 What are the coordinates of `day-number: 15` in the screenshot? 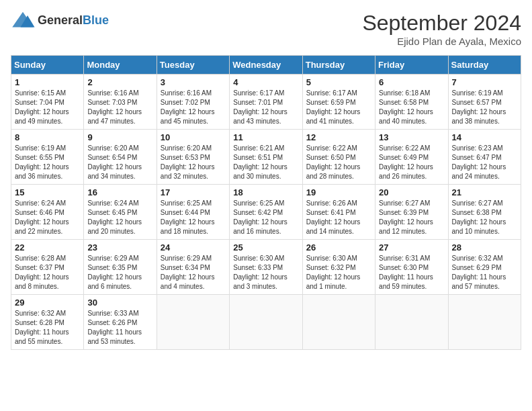 It's located at (47, 192).